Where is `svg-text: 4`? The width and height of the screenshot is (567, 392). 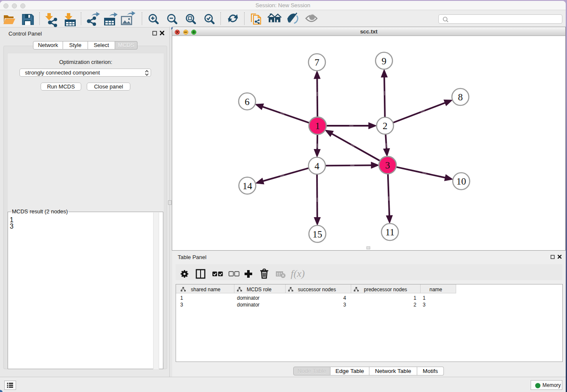 svg-text: 4 is located at coordinates (317, 166).